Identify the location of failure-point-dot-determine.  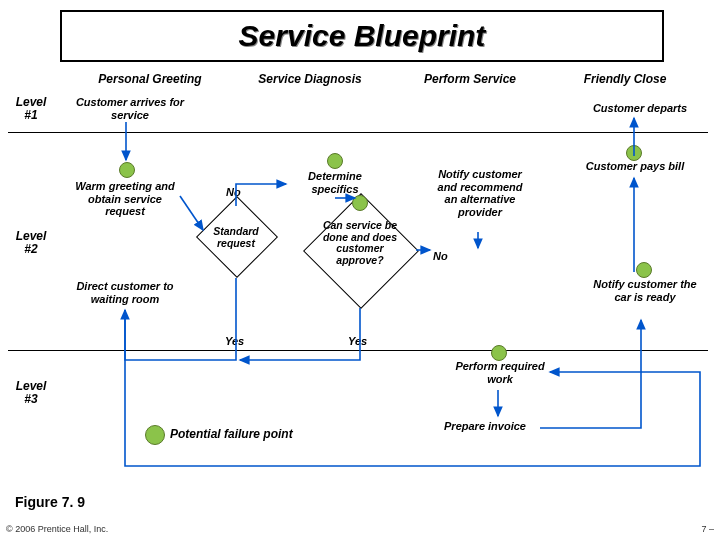
(335, 161).